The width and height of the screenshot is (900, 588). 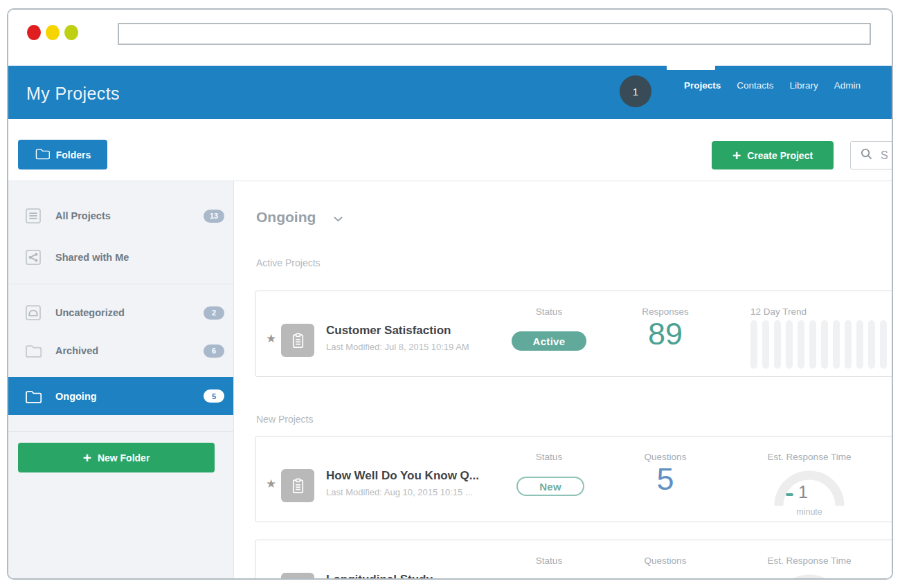 What do you see at coordinates (73, 94) in the screenshot?
I see `page-title: My Projects` at bounding box center [73, 94].